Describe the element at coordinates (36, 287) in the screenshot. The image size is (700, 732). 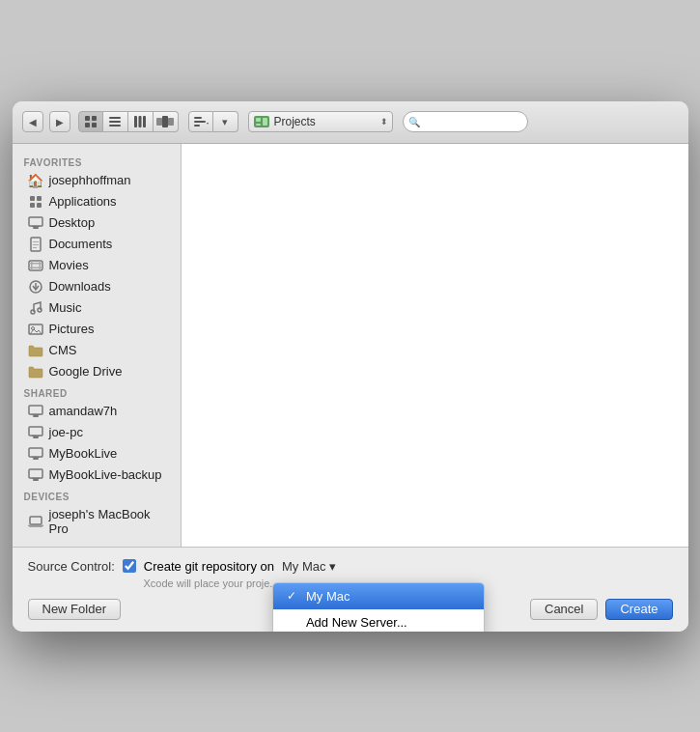
I see `downloads-icon` at that location.